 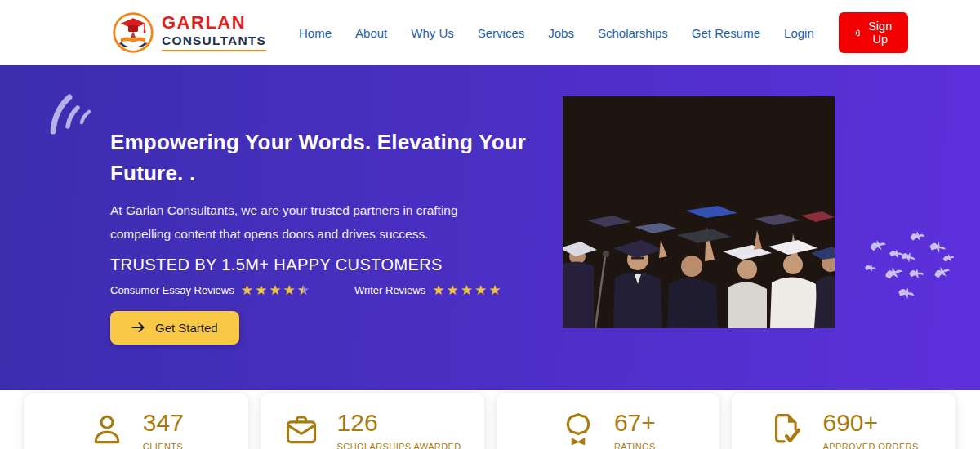 What do you see at coordinates (294, 222) in the screenshot?
I see `hero-description: At Garlan Consultants, we are your trust…` at bounding box center [294, 222].